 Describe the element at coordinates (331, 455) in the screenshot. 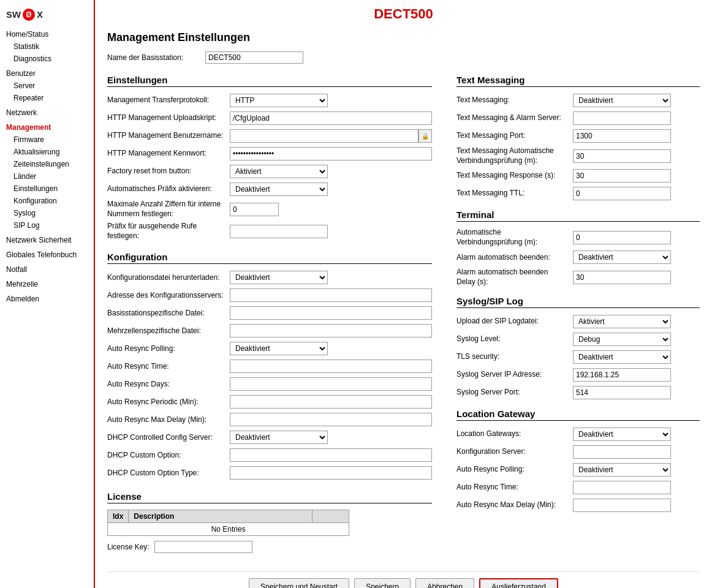

I see `input-dhcp-custom-option` at that location.